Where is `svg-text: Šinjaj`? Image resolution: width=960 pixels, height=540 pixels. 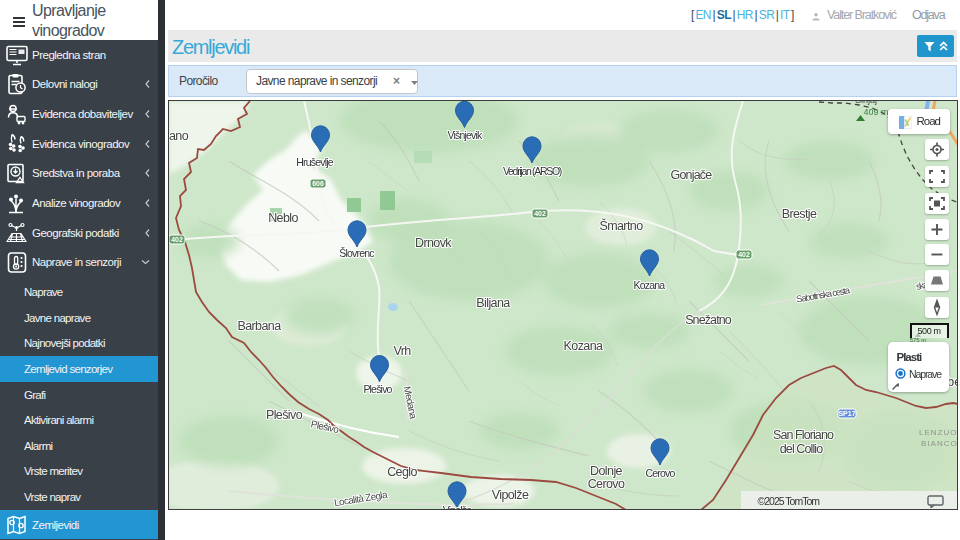
svg-text: Šinjaj is located at coordinates (865, 103).